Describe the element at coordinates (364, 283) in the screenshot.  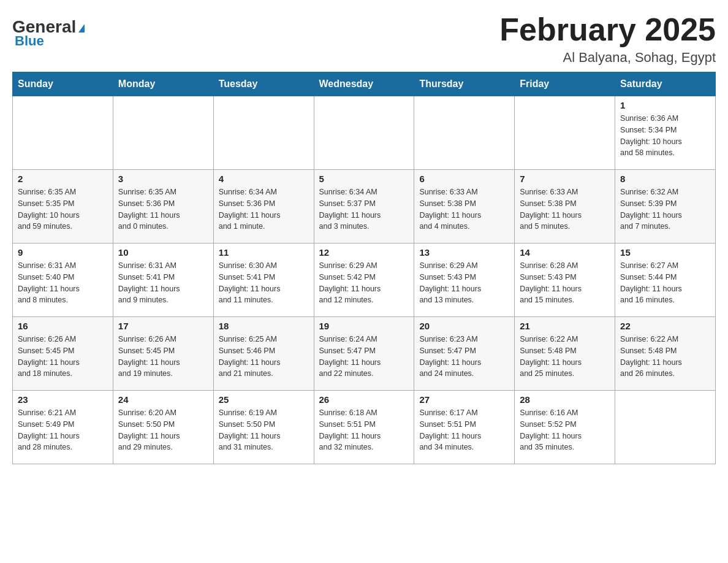
I see `day-info: Sunrise: 6:29 AMSunset: 5:42 PMDaylight:…` at that location.